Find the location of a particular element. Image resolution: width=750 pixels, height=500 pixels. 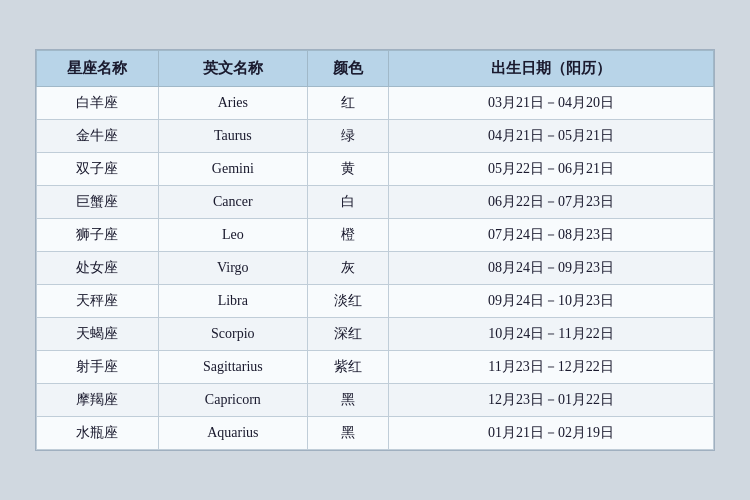

cell-date: 07月24日－08月23日 is located at coordinates (552, 236).